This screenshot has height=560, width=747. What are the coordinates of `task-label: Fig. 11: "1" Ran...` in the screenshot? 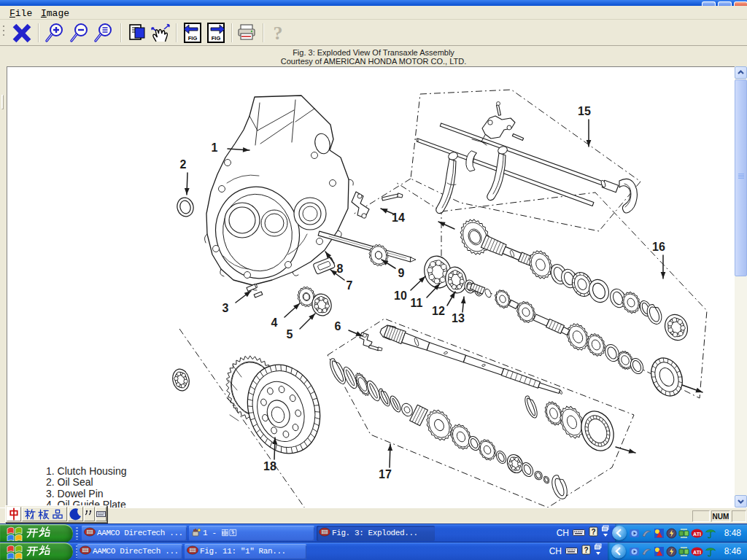 It's located at (243, 551).